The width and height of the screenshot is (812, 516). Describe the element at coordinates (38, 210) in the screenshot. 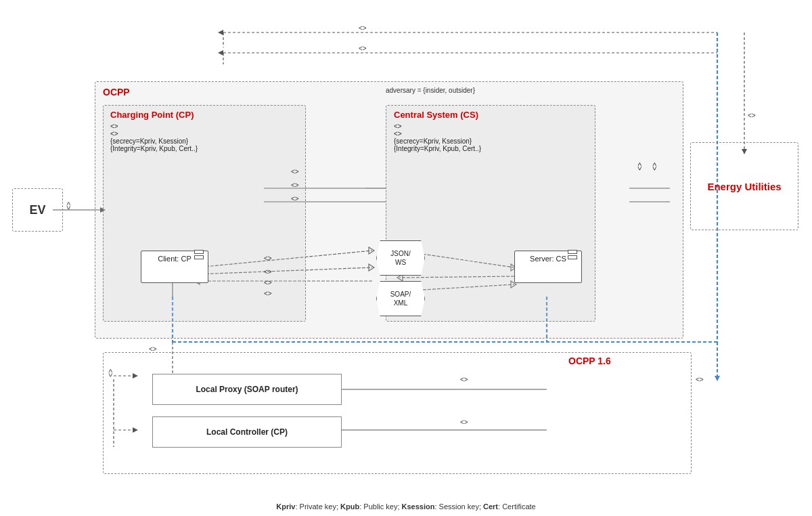

I see `ev-box: EV` at that location.